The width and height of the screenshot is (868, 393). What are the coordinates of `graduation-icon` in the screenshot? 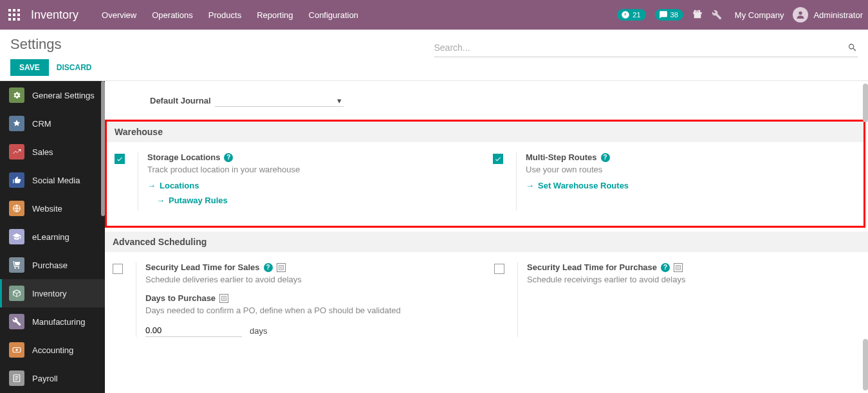 It's located at (17, 237).